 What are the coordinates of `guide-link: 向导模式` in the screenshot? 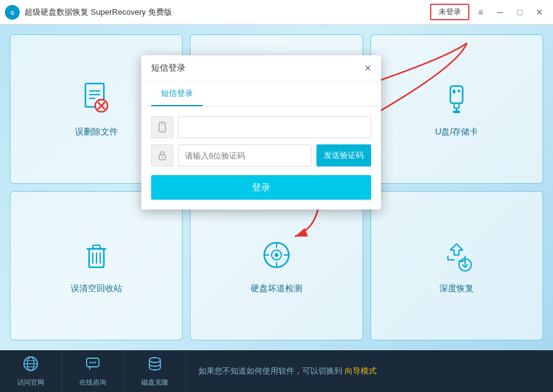 It's located at (361, 371).